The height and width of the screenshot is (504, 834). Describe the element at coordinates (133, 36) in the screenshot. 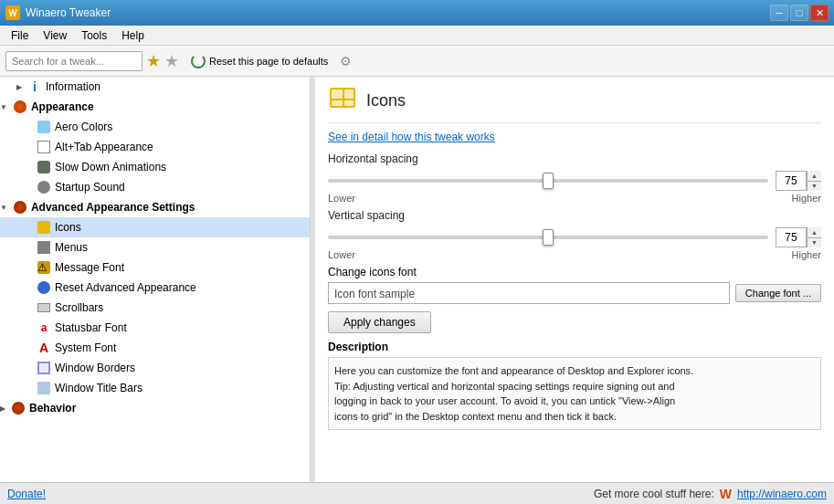

I see `menu-help: Help` at that location.